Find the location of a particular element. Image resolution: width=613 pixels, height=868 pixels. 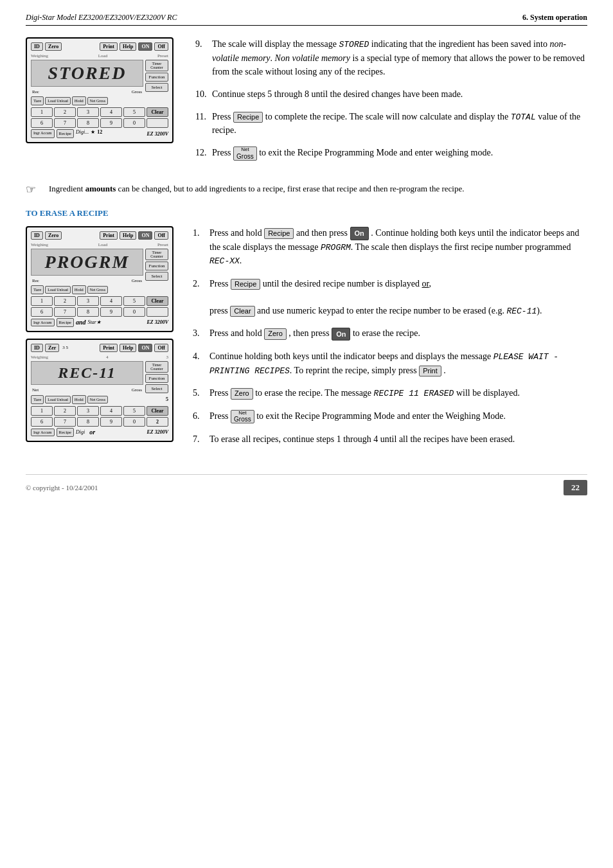

scale2-num-0: 0 is located at coordinates (134, 312).